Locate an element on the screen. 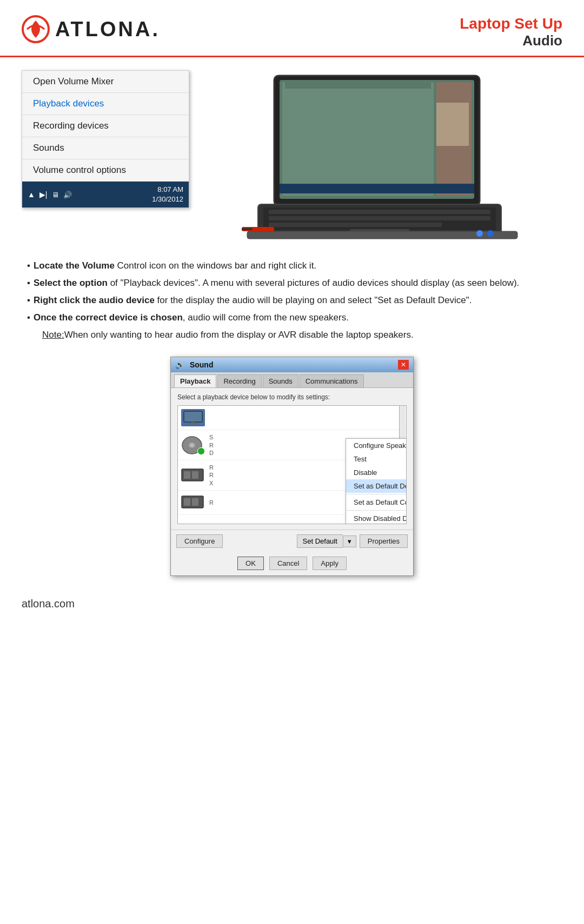  atlona-logo-icon is located at coordinates (36, 29).